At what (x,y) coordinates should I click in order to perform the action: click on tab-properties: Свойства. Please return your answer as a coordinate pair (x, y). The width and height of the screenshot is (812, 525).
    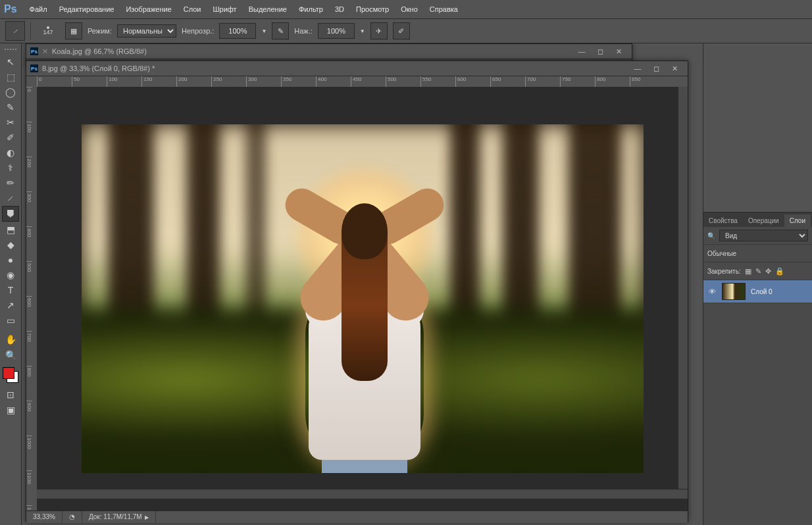
    Looking at the image, I should click on (723, 221).